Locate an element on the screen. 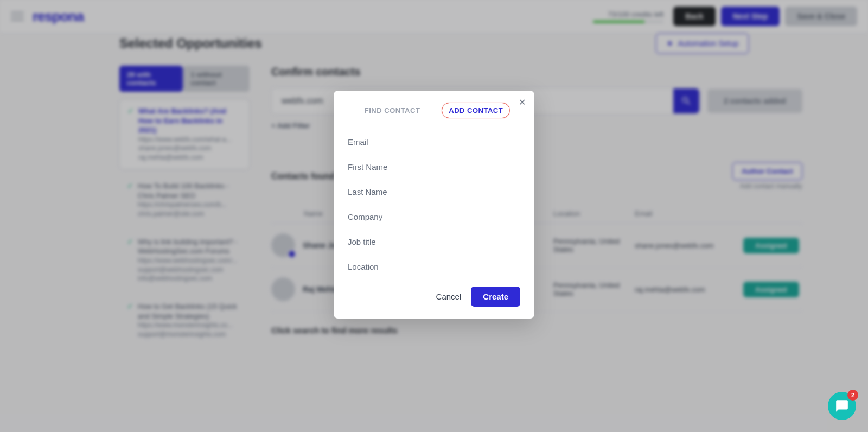  tab-add-contact: ADD CONTACT is located at coordinates (476, 111).